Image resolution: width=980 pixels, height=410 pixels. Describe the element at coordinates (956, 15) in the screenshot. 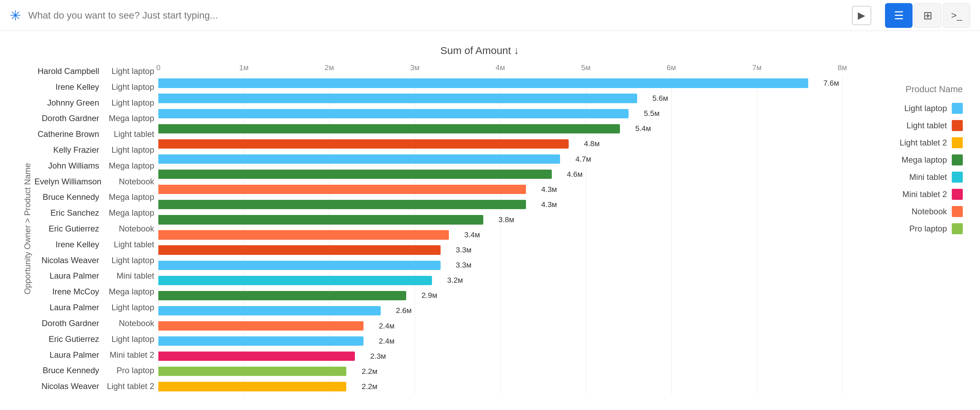

I see `code-view-button: >_` at that location.